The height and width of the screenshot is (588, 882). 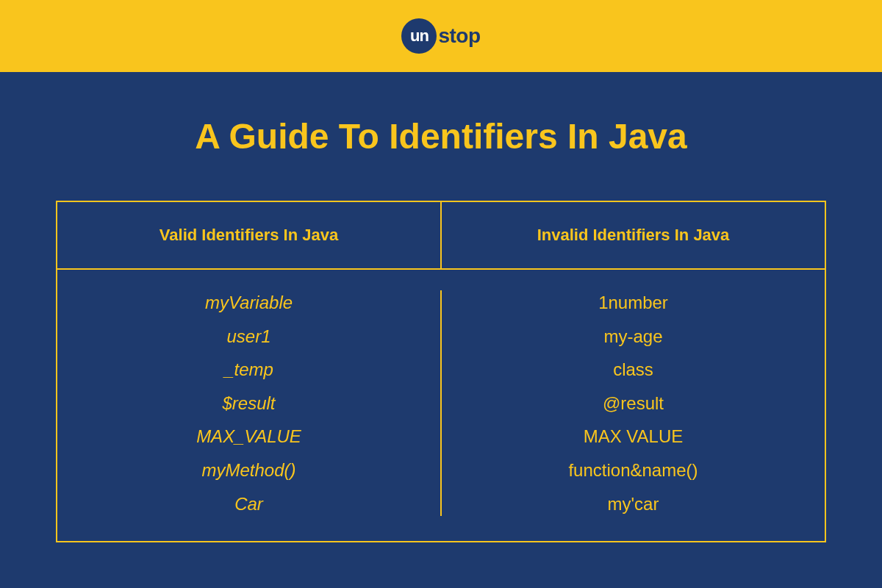 What do you see at coordinates (441, 235) in the screenshot?
I see `table-header-row: Valid Identifiers In Java Invalid Identi…` at bounding box center [441, 235].